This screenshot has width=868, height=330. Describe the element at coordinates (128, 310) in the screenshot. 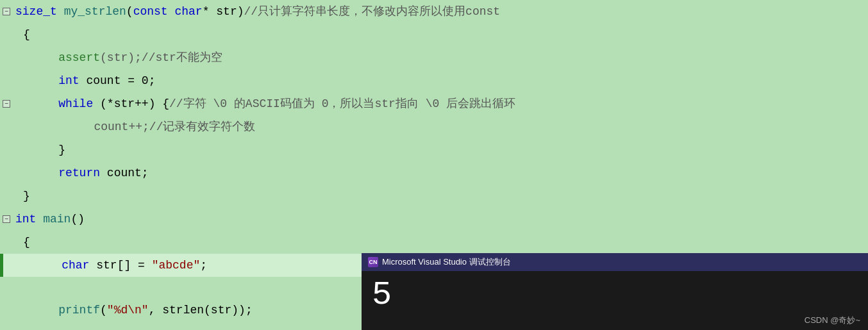

I see `printf-fmt: "%d\n"` at that location.